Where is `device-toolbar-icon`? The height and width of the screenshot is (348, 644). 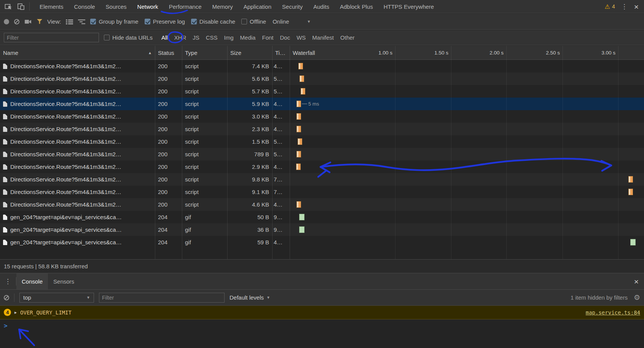 device-toolbar-icon is located at coordinates (21, 7).